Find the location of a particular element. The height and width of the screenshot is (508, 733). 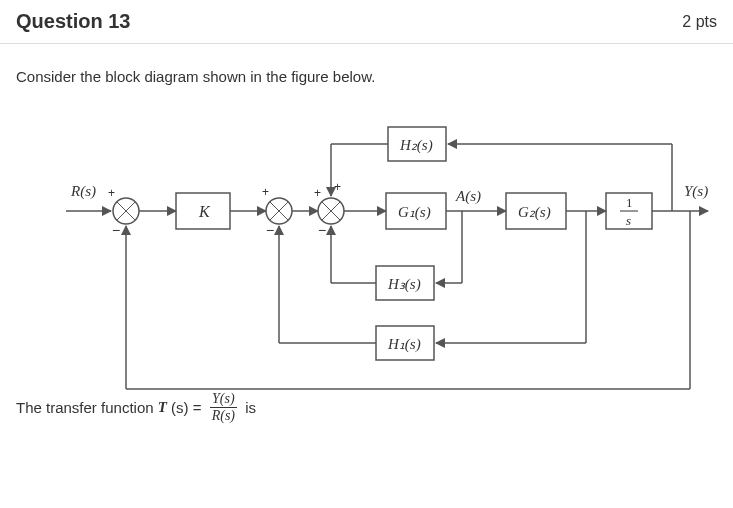

svg-text: H₃(s) is located at coordinates (404, 284).